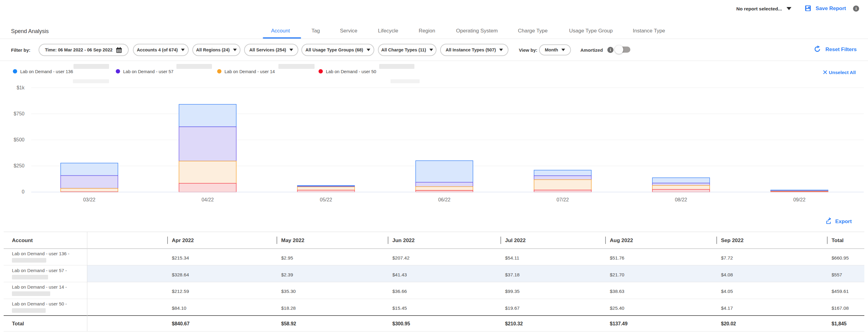 This screenshot has height=333, width=868. Describe the element at coordinates (19, 114) in the screenshot. I see `svg-text: $750` at that location.